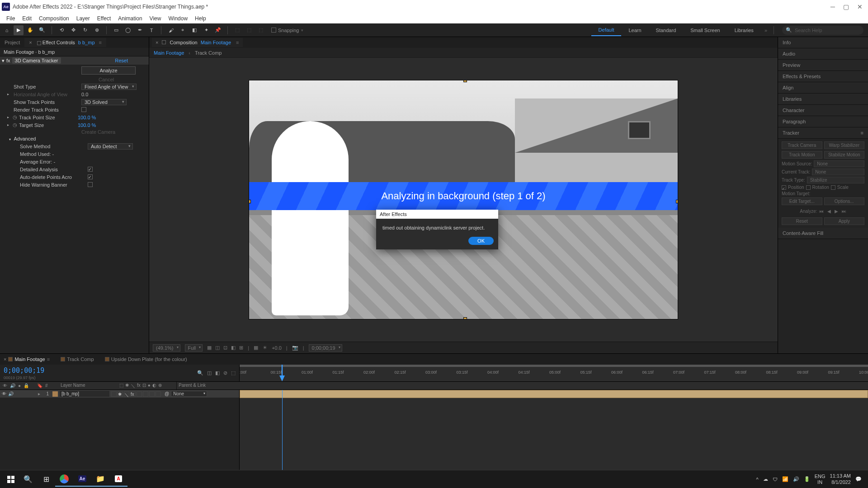 This screenshot has width=868, height=488. Describe the element at coordinates (823, 110) in the screenshot. I see `character-panel-header: Character` at that location.